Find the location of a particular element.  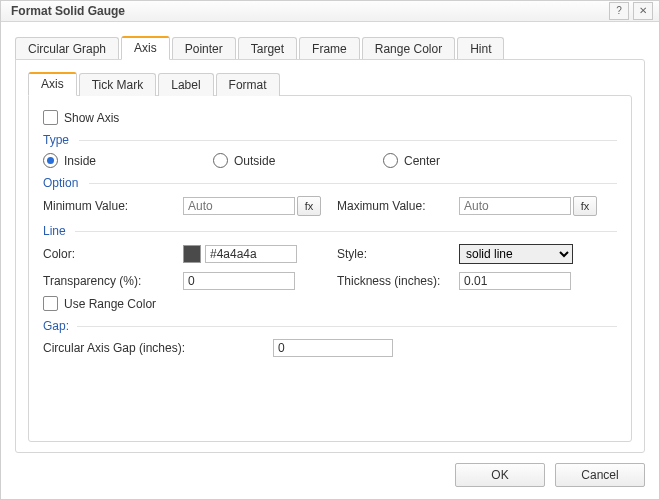

radio-center is located at coordinates (390, 160).